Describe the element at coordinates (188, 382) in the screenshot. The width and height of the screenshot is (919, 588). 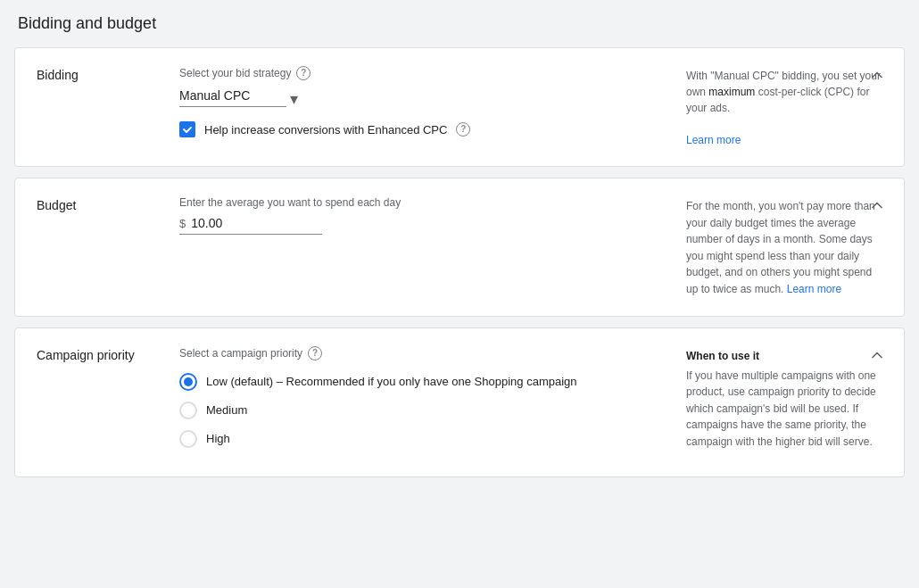
I see `radio-low-outer` at that location.